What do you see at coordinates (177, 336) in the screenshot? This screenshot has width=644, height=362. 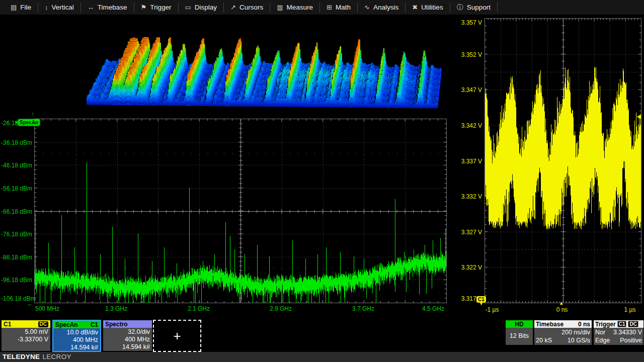 I see `add-trace-button: +` at bounding box center [177, 336].